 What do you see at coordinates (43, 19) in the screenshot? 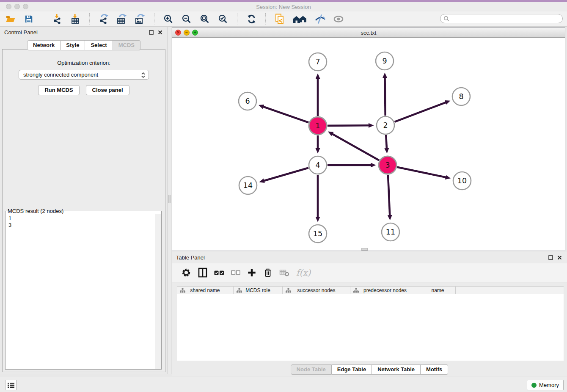
I see `toolbar-separator` at bounding box center [43, 19].